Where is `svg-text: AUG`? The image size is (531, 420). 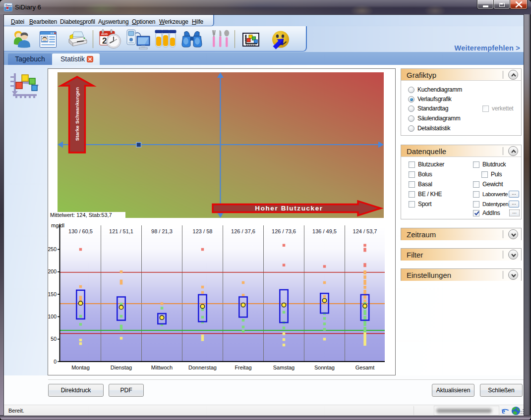 svg-text: AUG is located at coordinates (105, 34).